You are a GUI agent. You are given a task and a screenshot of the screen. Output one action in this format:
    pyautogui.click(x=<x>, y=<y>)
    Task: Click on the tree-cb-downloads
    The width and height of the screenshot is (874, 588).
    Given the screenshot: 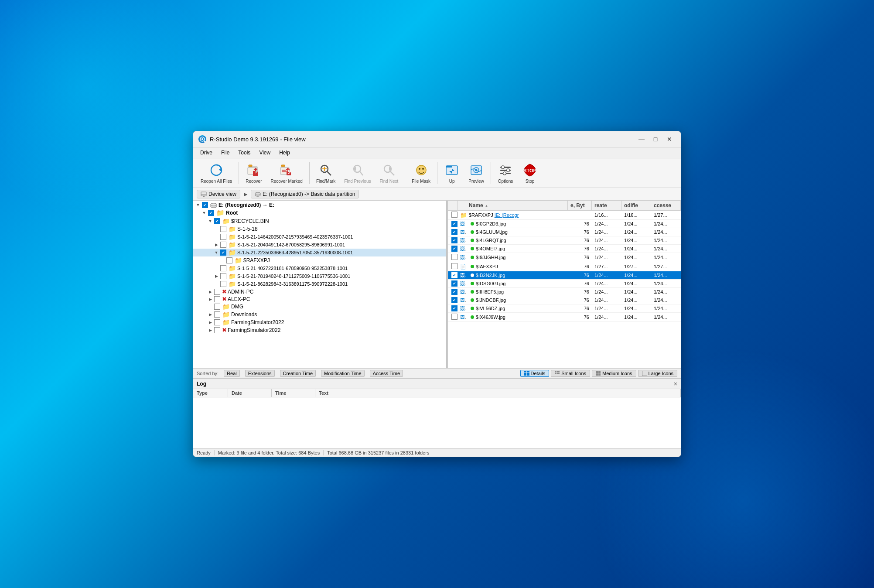 What is the action you would take?
    pyautogui.click(x=217, y=315)
    